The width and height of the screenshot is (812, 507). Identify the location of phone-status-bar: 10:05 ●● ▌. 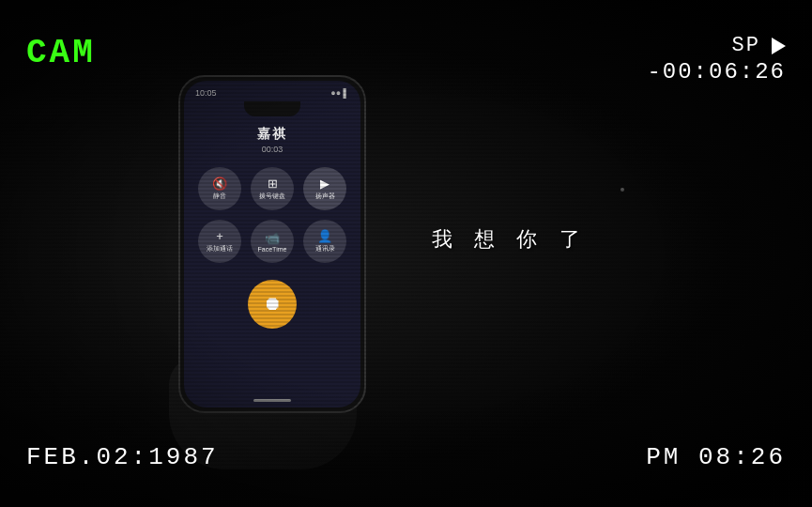
(272, 91).